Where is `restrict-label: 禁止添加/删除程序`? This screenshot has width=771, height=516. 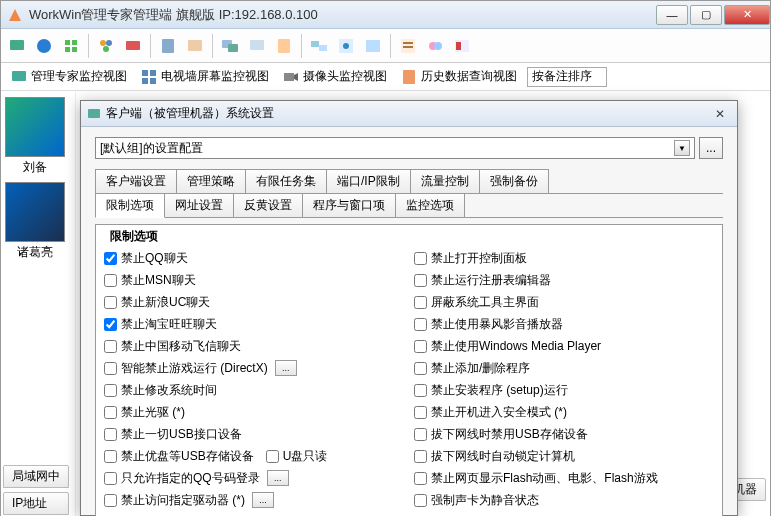 restrict-label: 禁止添加/删除程序 is located at coordinates (480, 368).